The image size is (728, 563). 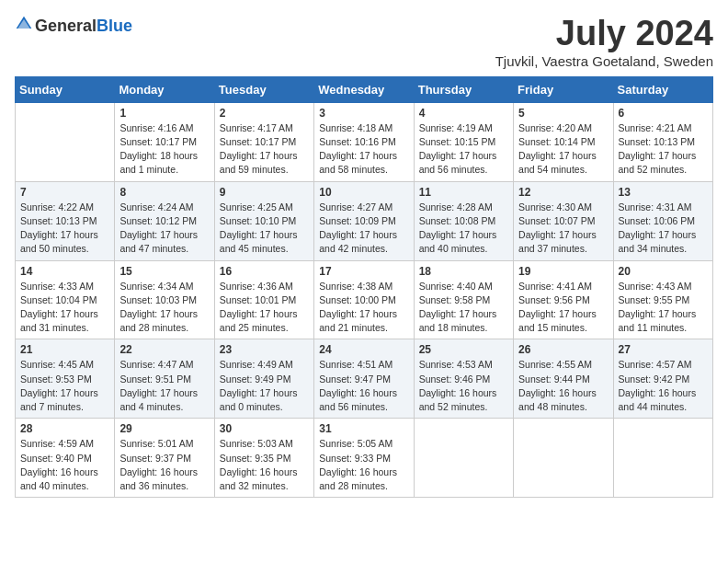 I want to click on day-info-line: Sunset: 10:08 PM, so click(x=458, y=221).